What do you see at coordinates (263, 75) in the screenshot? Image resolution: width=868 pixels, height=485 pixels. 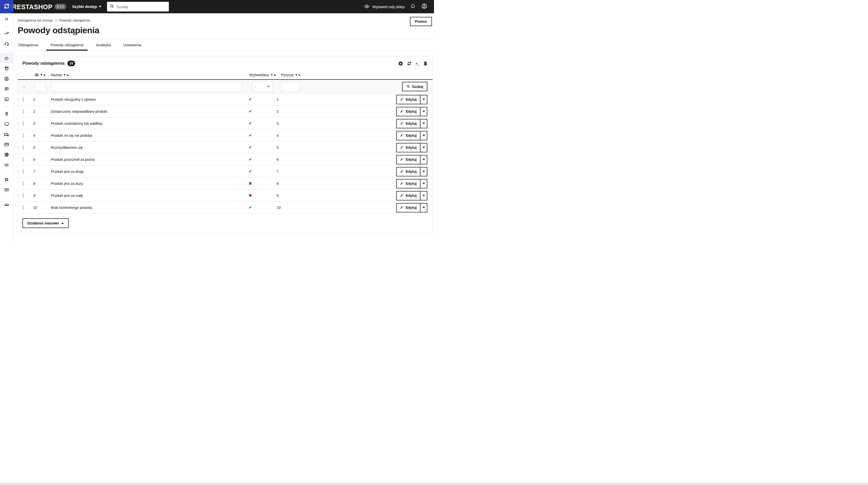 I see `column-header-displayed: Wyświetlany` at bounding box center [263, 75].